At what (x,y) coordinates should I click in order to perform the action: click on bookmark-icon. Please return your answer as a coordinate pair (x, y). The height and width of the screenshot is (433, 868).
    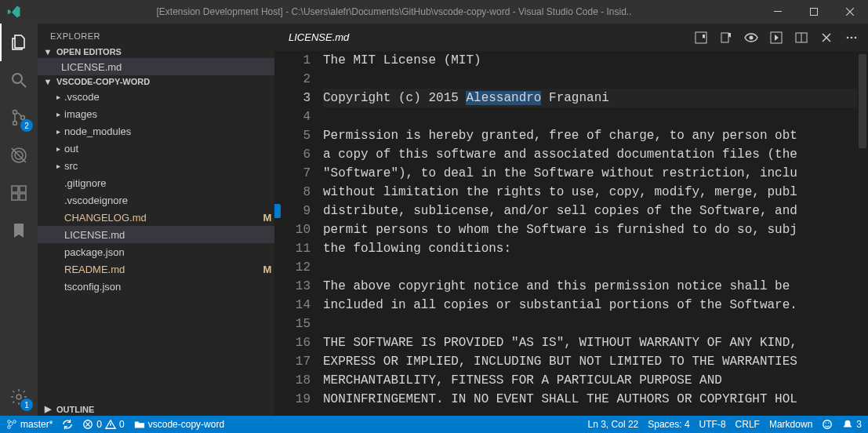
    Looking at the image, I should click on (19, 231).